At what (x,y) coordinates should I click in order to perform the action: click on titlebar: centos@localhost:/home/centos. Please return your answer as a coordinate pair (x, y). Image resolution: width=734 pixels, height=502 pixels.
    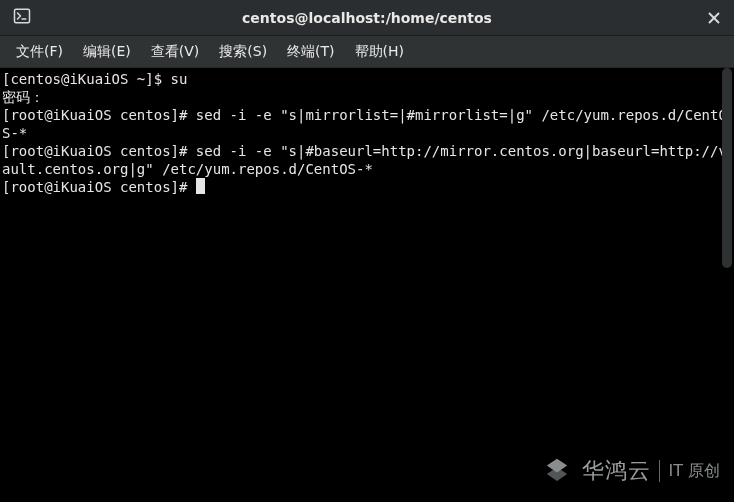
    Looking at the image, I should click on (367, 18).